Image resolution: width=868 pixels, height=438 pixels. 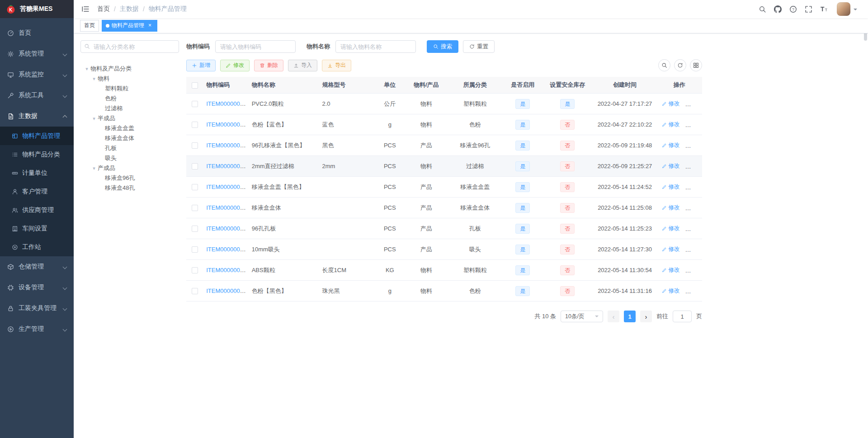 What do you see at coordinates (444, 208) in the screenshot?
I see `table-row: ITEM00000052 移液盒盒体 PCS 产品 移液盒盒体 是 否 2022…` at bounding box center [444, 208].